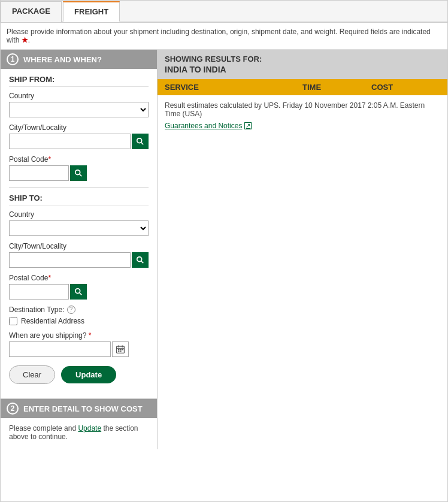 Image resolution: width=448 pixels, height=502 pixels. I want to click on ship-to-city-group: City/Town/Locality, so click(79, 255).